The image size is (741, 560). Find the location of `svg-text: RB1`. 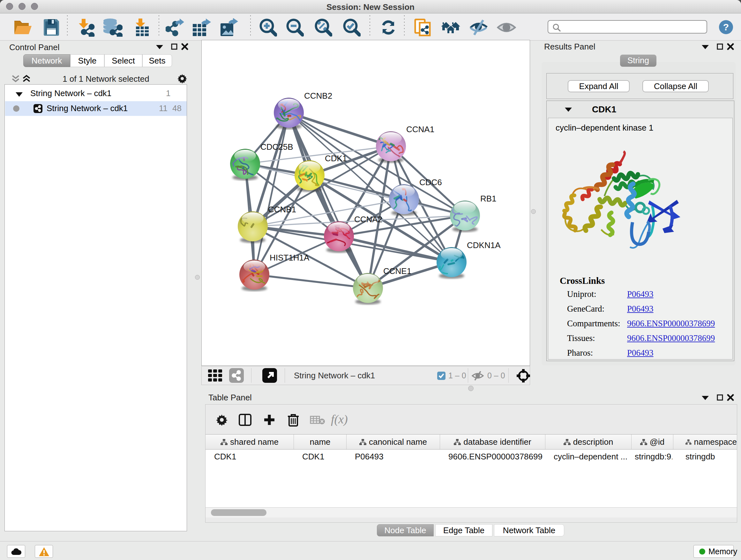

svg-text: RB1 is located at coordinates (488, 198).